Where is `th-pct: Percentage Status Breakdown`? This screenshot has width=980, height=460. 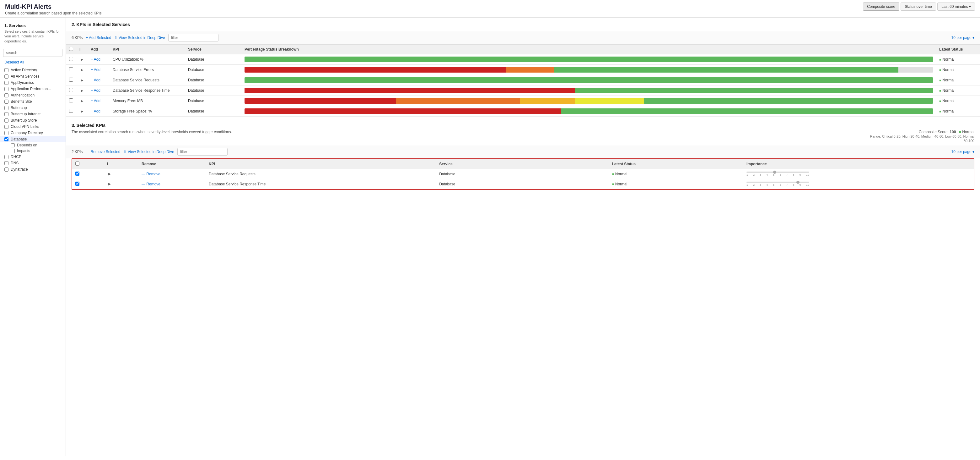
th-pct: Percentage Status Breakdown is located at coordinates (589, 50).